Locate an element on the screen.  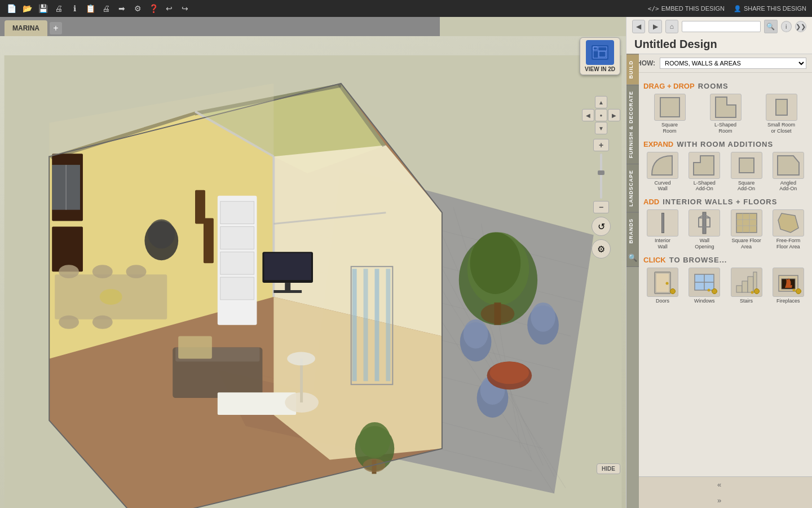
square-room-item: SquareRoom is located at coordinates (670, 114).